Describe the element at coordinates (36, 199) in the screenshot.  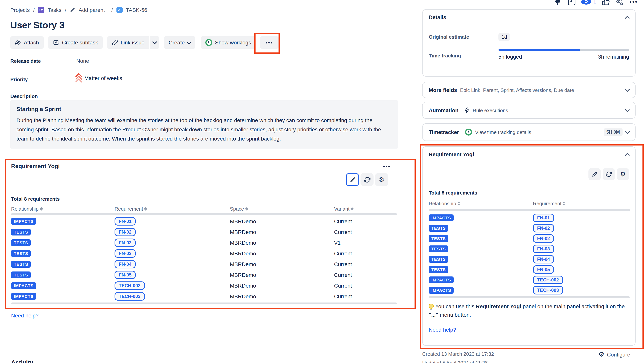
I see `ry-left-total: Total 8 requirements` at that location.